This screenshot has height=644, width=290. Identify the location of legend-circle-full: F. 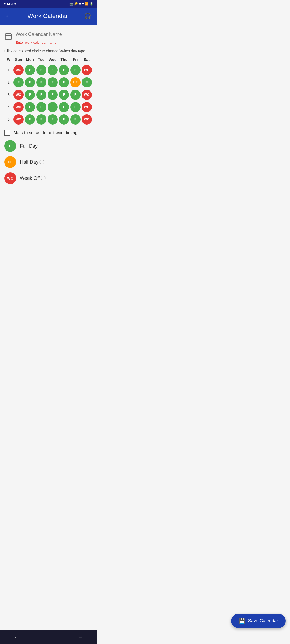
(10, 146).